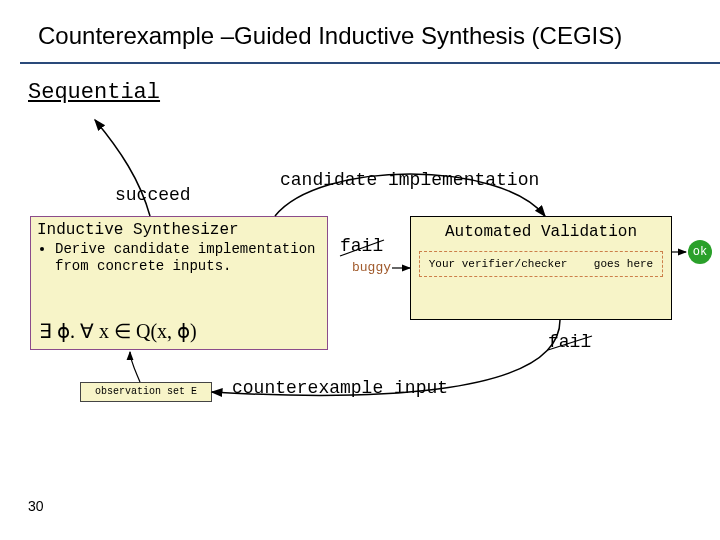 Image resolution: width=720 pixels, height=540 pixels. Describe the element at coordinates (541, 268) in the screenshot. I see `automated-validation-box: Automated Validation Your verifier/check…` at that location.